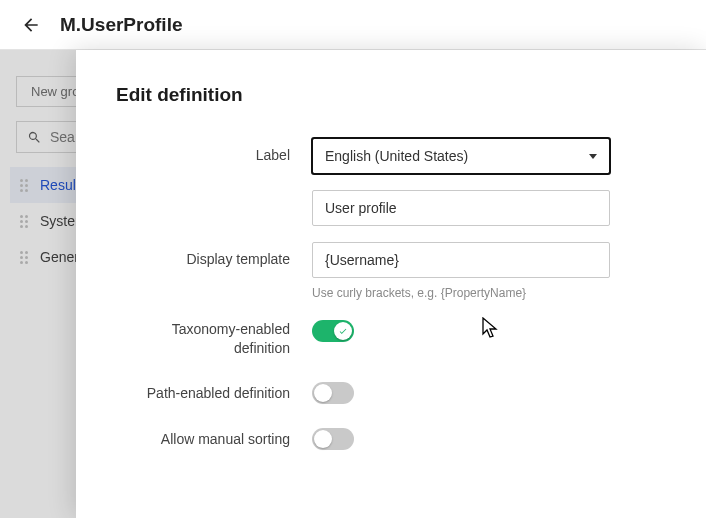 The width and height of the screenshot is (706, 518). I want to click on language-select: English (United States), so click(461, 156).